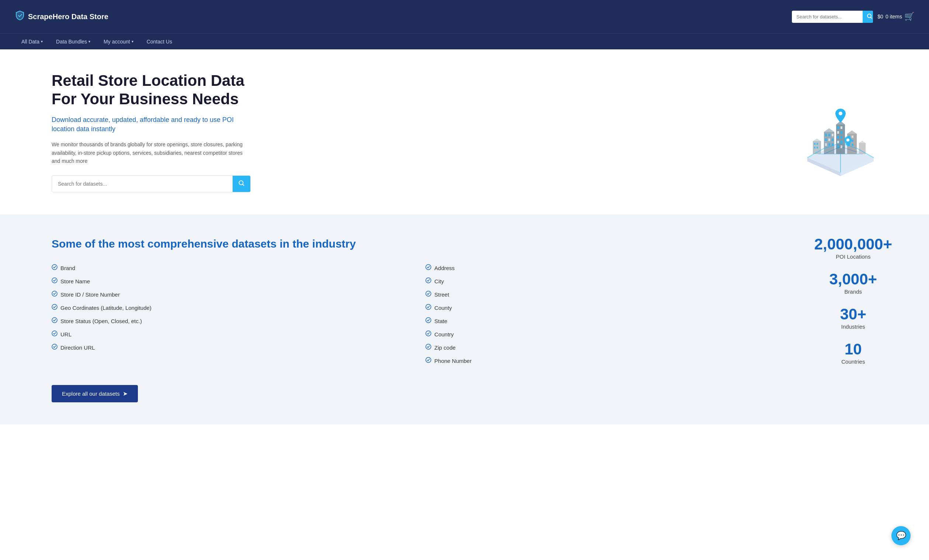 The height and width of the screenshot is (560, 929). Describe the element at coordinates (605, 361) in the screenshot. I see `feature-item: Phone Number` at that location.